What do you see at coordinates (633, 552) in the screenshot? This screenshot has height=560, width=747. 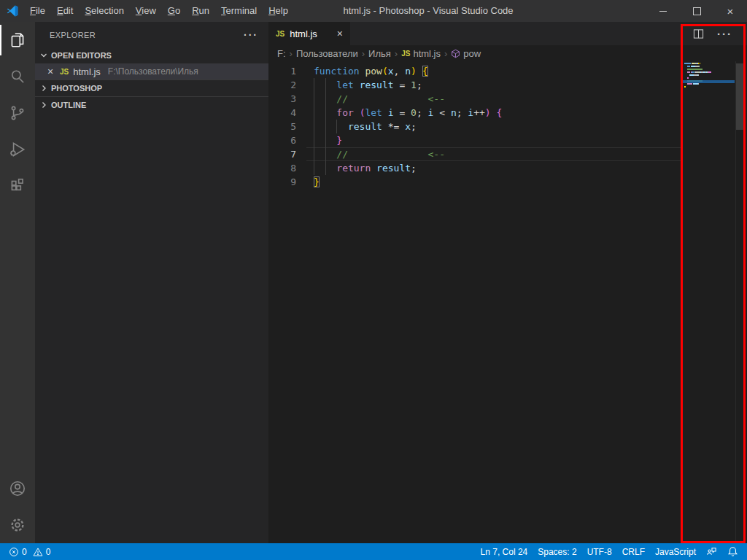 I see `eol-status: CRLF` at bounding box center [633, 552].